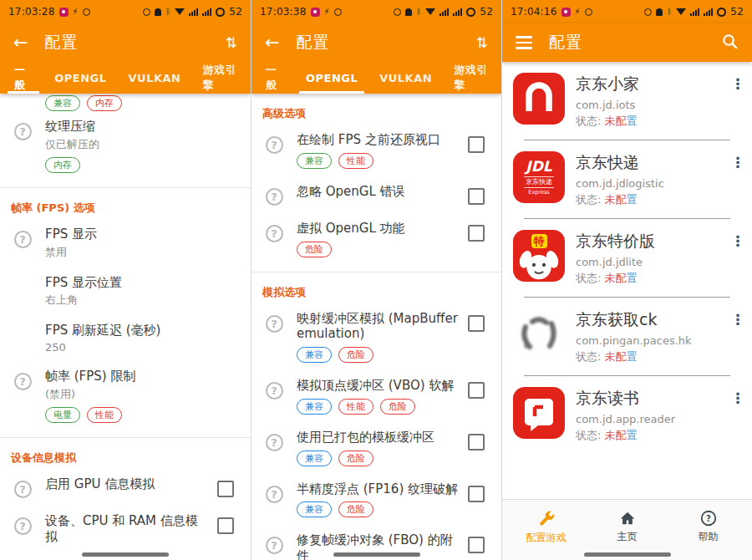 This screenshot has height=560, width=752. What do you see at coordinates (125, 292) in the screenshot?
I see `setting-fps-position: FPS 显示位置 右上角` at bounding box center [125, 292].